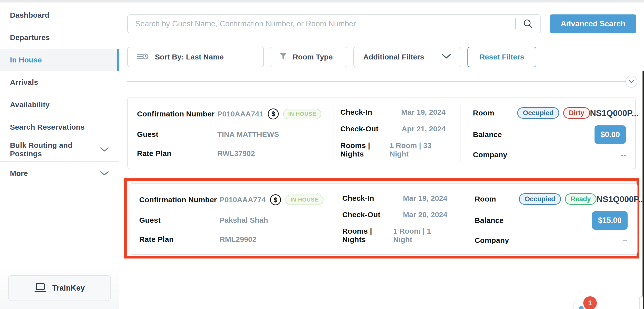 The image size is (644, 309). I want to click on rate-plan-value: RML29902, so click(238, 239).